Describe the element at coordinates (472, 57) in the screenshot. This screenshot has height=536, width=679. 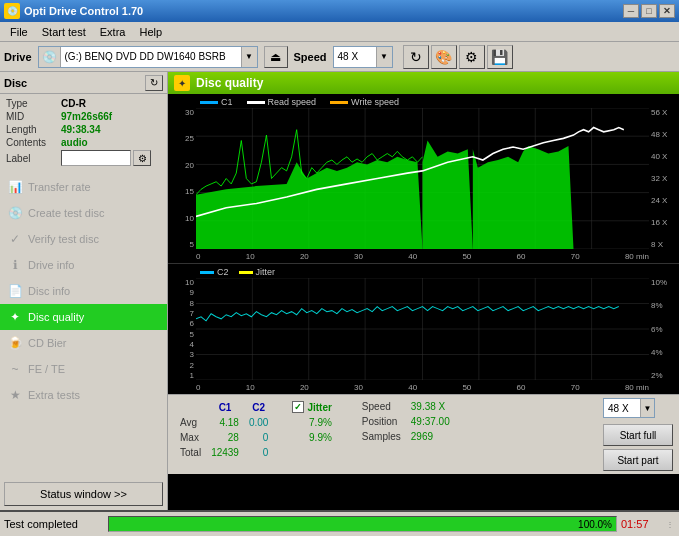
I see `settings-button: ⚙` at that location.